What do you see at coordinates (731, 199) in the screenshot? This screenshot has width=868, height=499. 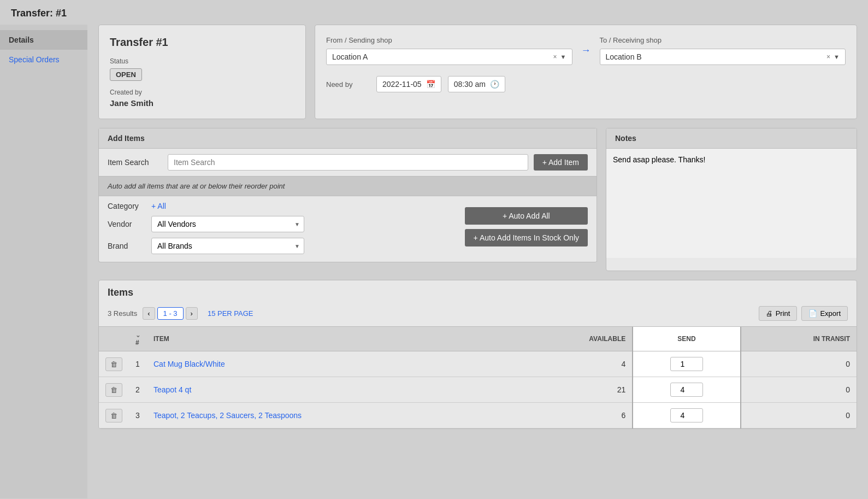 I see `notes-box: Notes Send asap please. Thanks!` at bounding box center [731, 199].